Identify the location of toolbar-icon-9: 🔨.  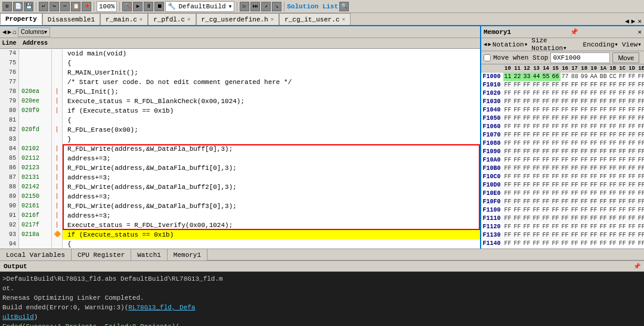
(127, 7).